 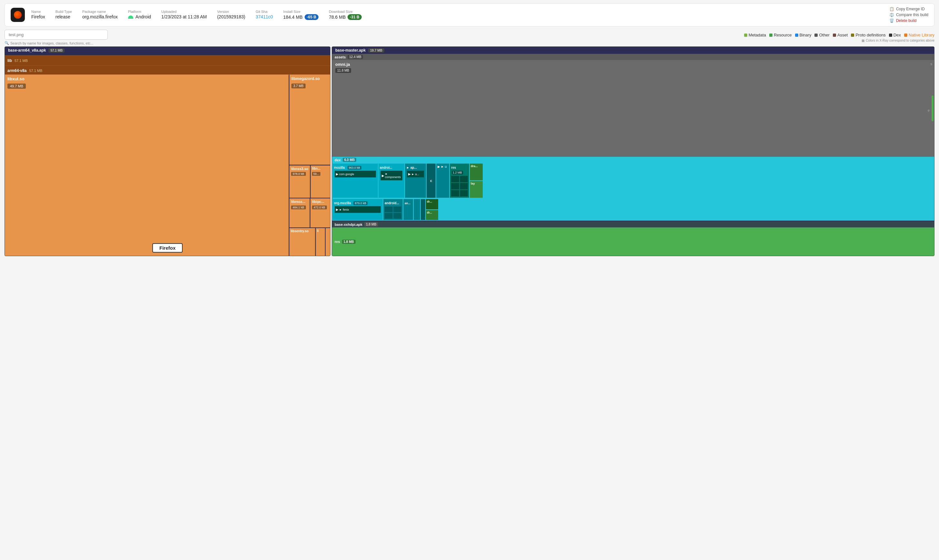 I want to click on omni-size: 11.8 MB, so click(x=343, y=70).